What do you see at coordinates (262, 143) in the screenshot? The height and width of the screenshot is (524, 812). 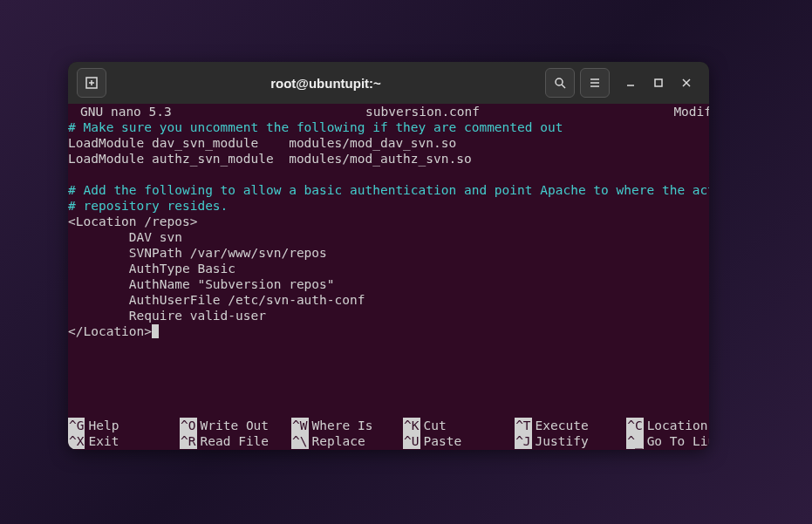 I see `content-line: LoadModule dav_svn_module modules/mod_da…` at bounding box center [262, 143].